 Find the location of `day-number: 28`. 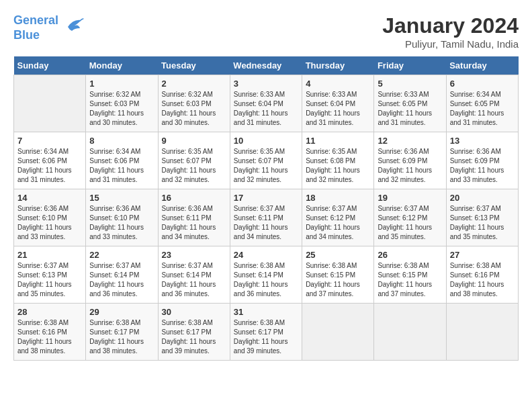

day-number: 28 is located at coordinates (50, 312).